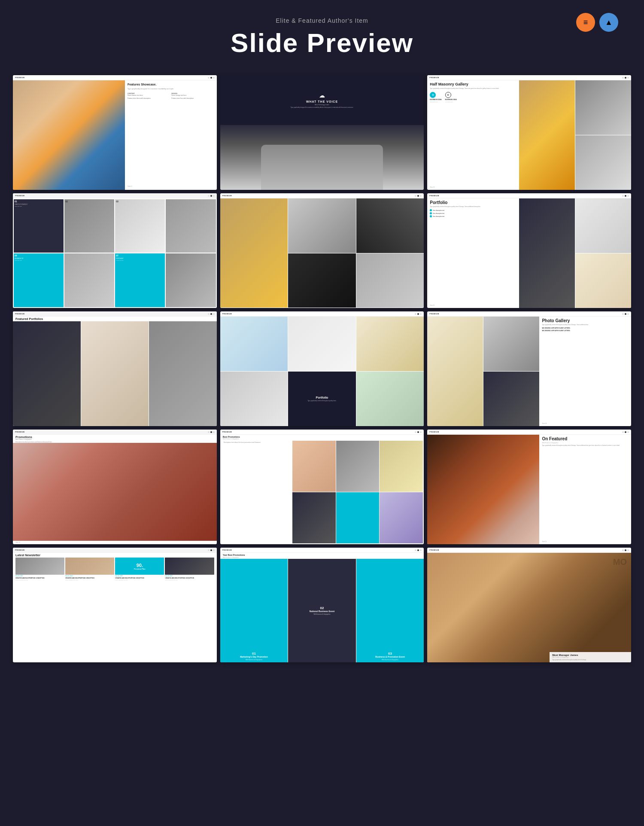 Image resolution: width=644 pixels, height=826 pixels. What do you see at coordinates (140, 280) in the screenshot?
I see `grid-item-7: 07FOR EVENTSome text here` at bounding box center [140, 280].